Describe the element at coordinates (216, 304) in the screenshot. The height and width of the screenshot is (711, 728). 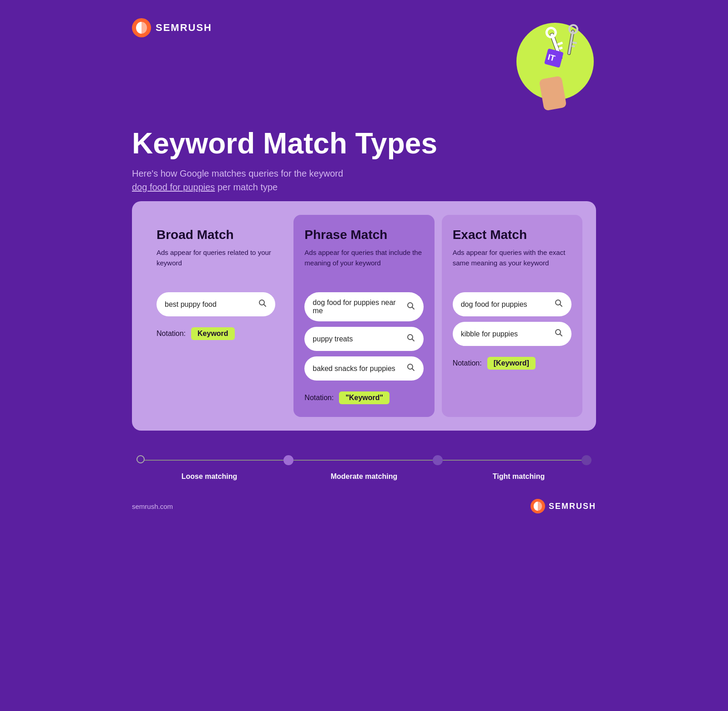
I see `broad-search-1: best puppy food` at that location.